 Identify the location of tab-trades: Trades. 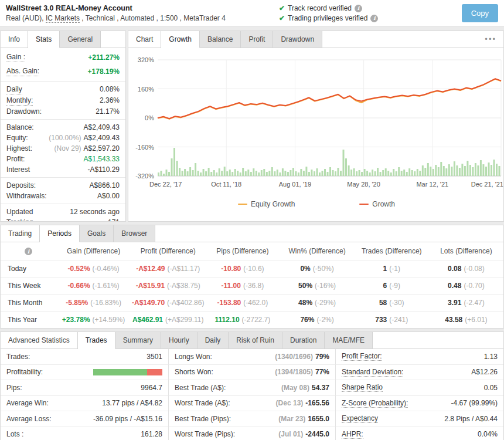
(97, 340).